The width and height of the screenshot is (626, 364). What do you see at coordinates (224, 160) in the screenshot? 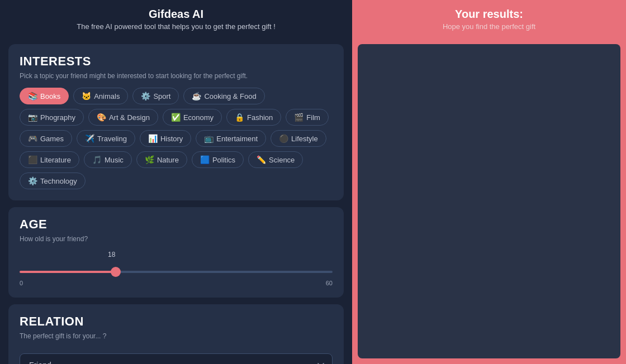
I see `tag-label-politics: Politics` at bounding box center [224, 160].